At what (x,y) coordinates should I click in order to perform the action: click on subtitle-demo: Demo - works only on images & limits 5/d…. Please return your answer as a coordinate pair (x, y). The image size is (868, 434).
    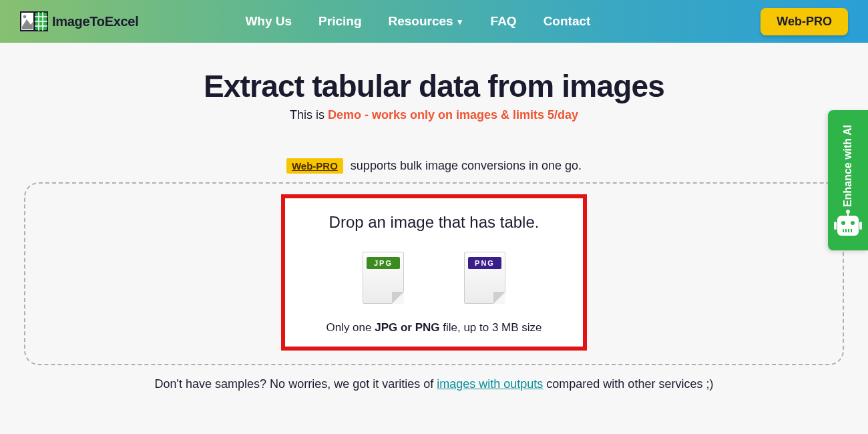
    Looking at the image, I should click on (453, 115).